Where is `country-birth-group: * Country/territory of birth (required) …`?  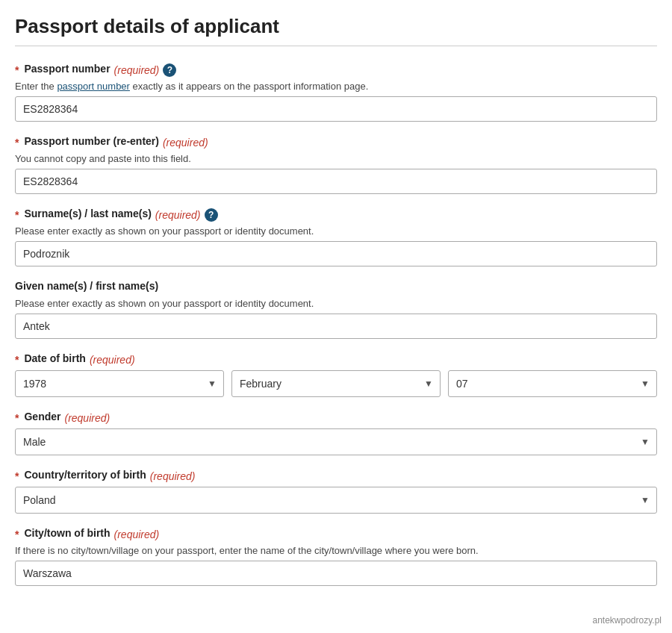
country-birth-group: * Country/territory of birth (required) … is located at coordinates (336, 491).